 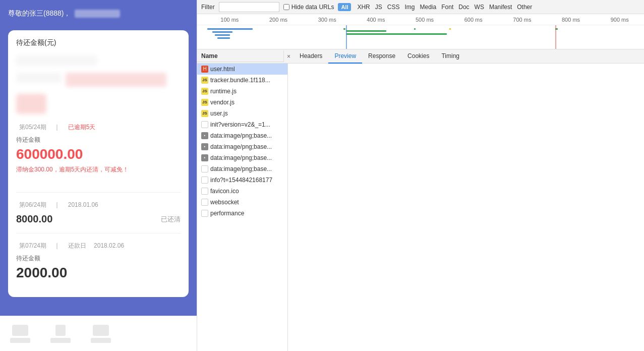 What do you see at coordinates (98, 86) in the screenshot?
I see `blurred-image-area` at bounding box center [98, 86].